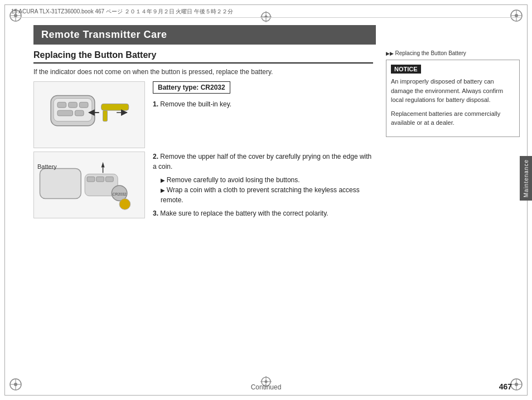  What do you see at coordinates (205, 35) in the screenshot?
I see `title-bar: Remote Transmitter Care` at bounding box center [205, 35].